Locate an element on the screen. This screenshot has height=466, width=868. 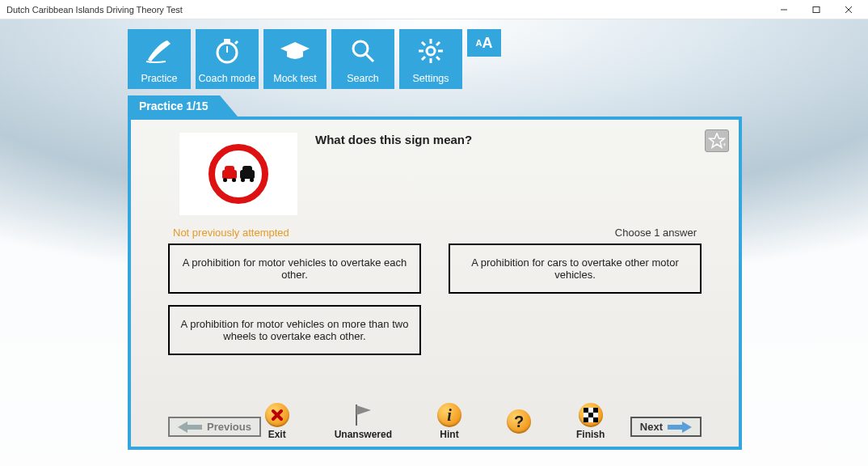
mock-test-label: Mock test is located at coordinates (295, 78).